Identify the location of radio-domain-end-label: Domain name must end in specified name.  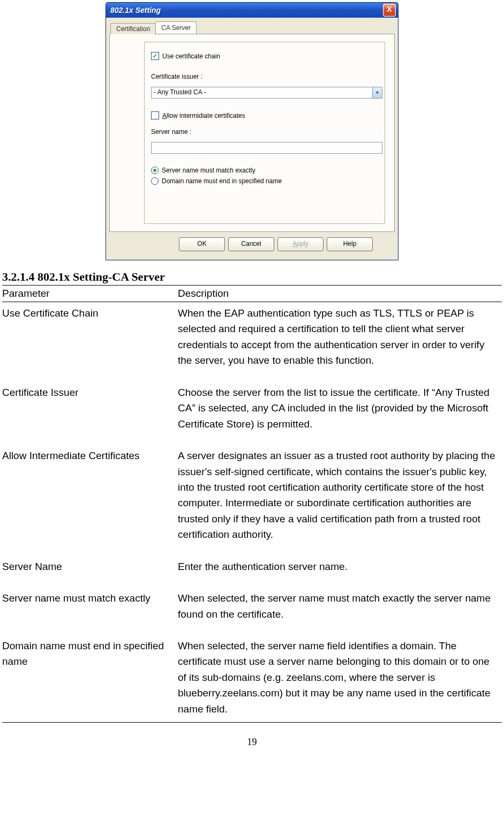
(222, 181).